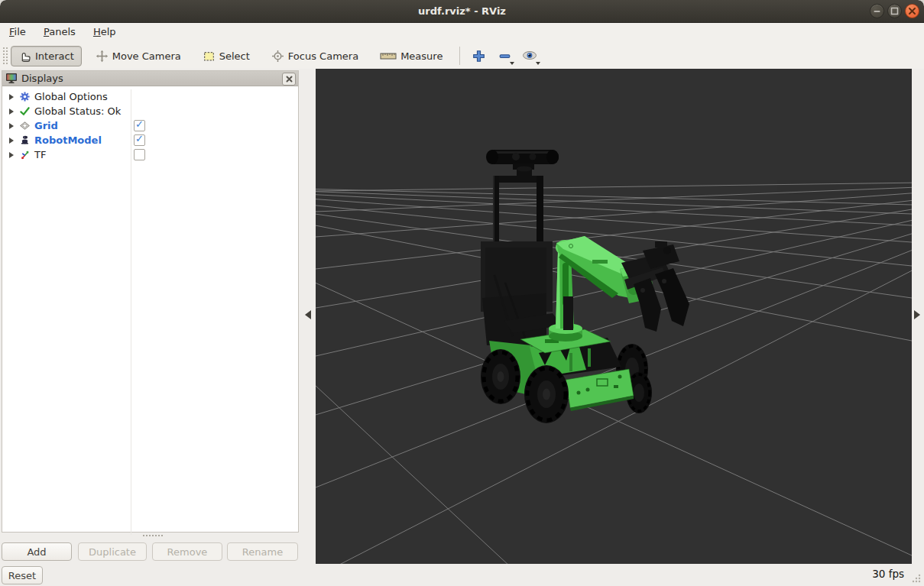  Describe the element at coordinates (504, 56) in the screenshot. I see `remove-tool-button` at that location.